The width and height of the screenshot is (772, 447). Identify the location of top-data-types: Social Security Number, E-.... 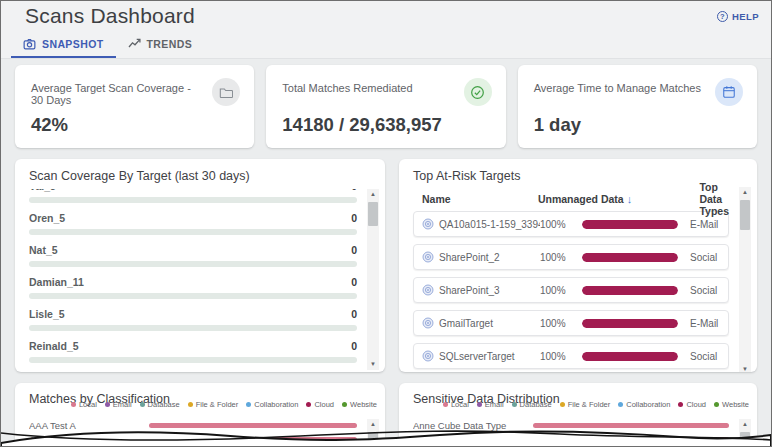
(705, 290).